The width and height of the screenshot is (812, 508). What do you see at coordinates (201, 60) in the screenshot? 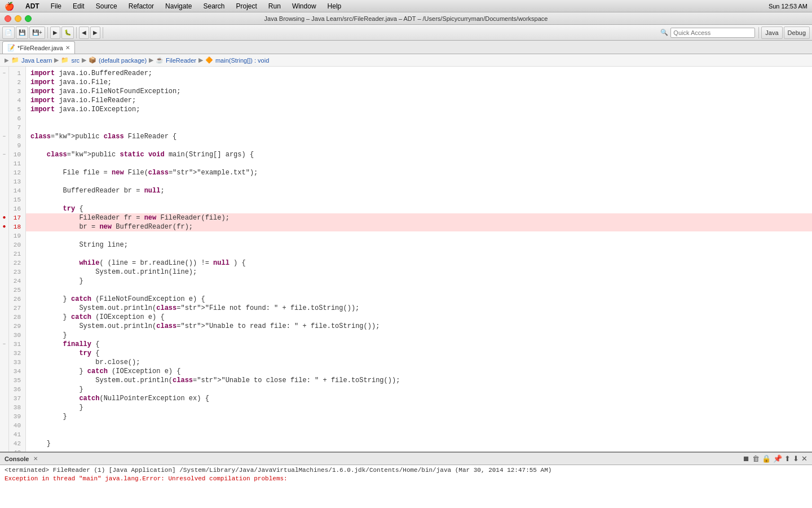
I see `breadcrumb-sep-4: ▶` at bounding box center [201, 60].